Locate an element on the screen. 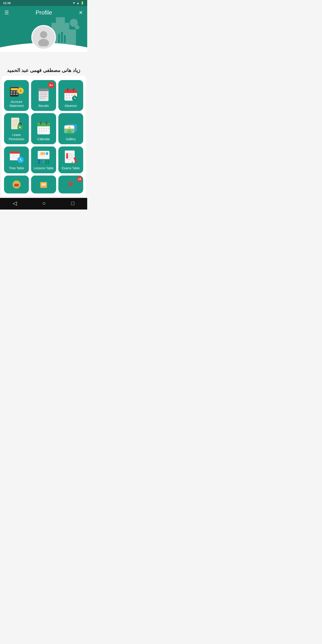  lessons-icon is located at coordinates (44, 157).